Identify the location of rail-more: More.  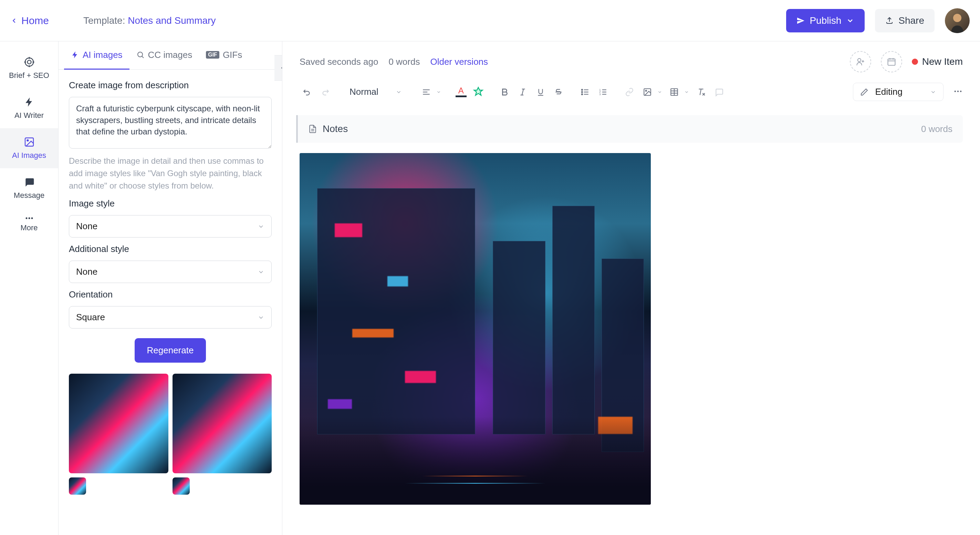
(29, 225).